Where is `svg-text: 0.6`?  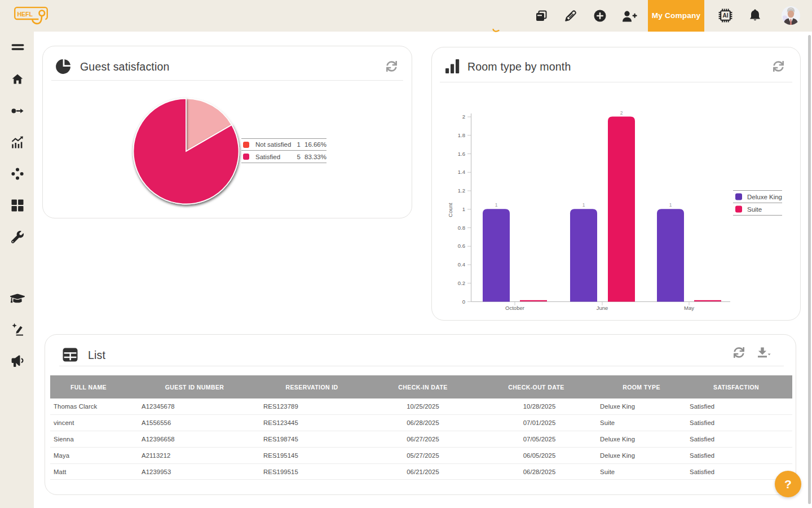
svg-text: 0.6 is located at coordinates (461, 246).